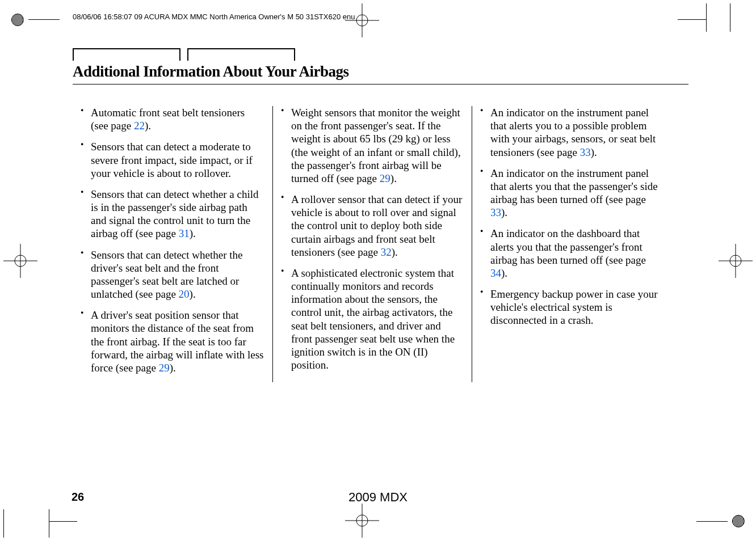  Describe the element at coordinates (574, 307) in the screenshot. I see `body-text: Emergency backup power in case your vehi…` at that location.